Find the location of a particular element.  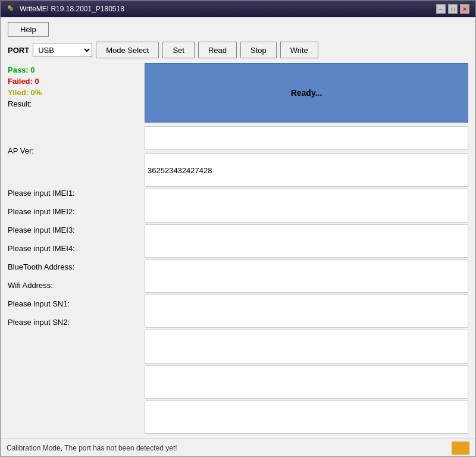

yield-value: 0% is located at coordinates (37, 93).